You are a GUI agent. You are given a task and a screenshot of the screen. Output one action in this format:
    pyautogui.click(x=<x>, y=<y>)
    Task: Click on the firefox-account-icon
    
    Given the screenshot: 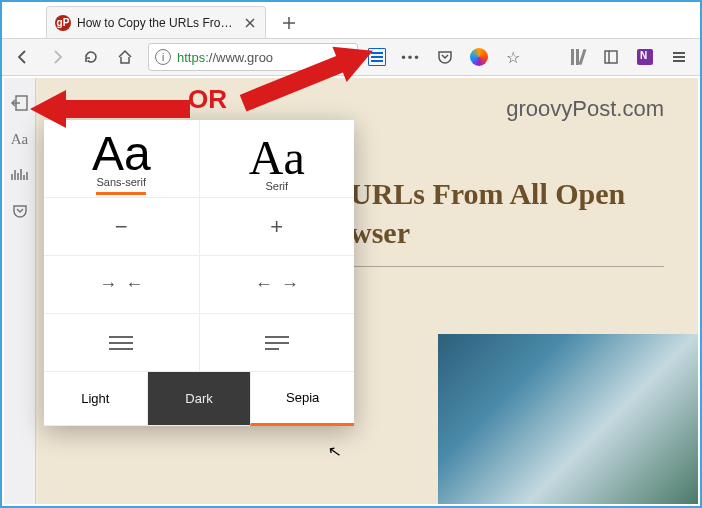 What is the action you would take?
    pyautogui.click(x=479, y=57)
    